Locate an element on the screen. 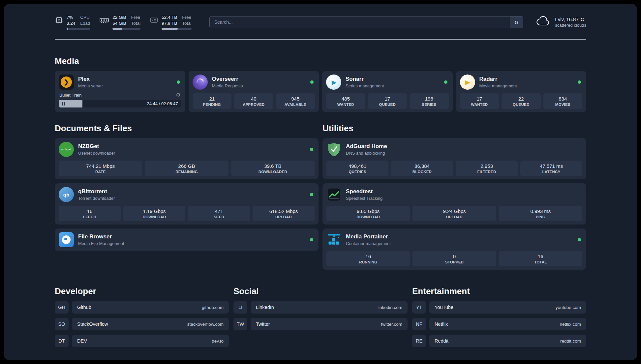 This screenshot has height=364, width=641. bookmark-abbr: NF is located at coordinates (419, 324).